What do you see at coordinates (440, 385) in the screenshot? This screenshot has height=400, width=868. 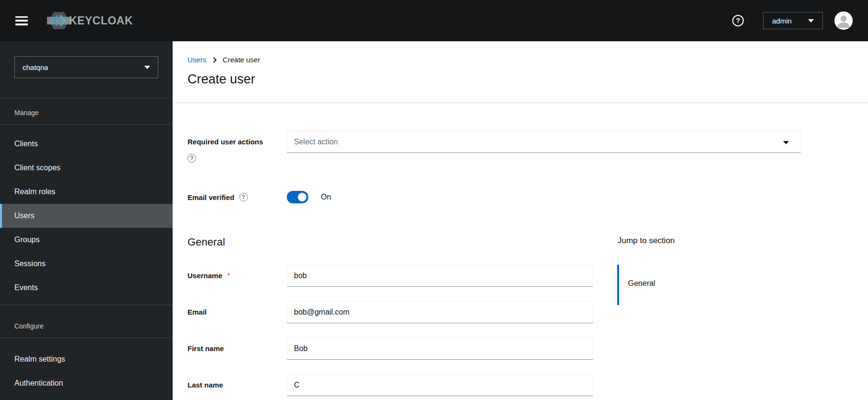 I see `last-name-input` at bounding box center [440, 385].